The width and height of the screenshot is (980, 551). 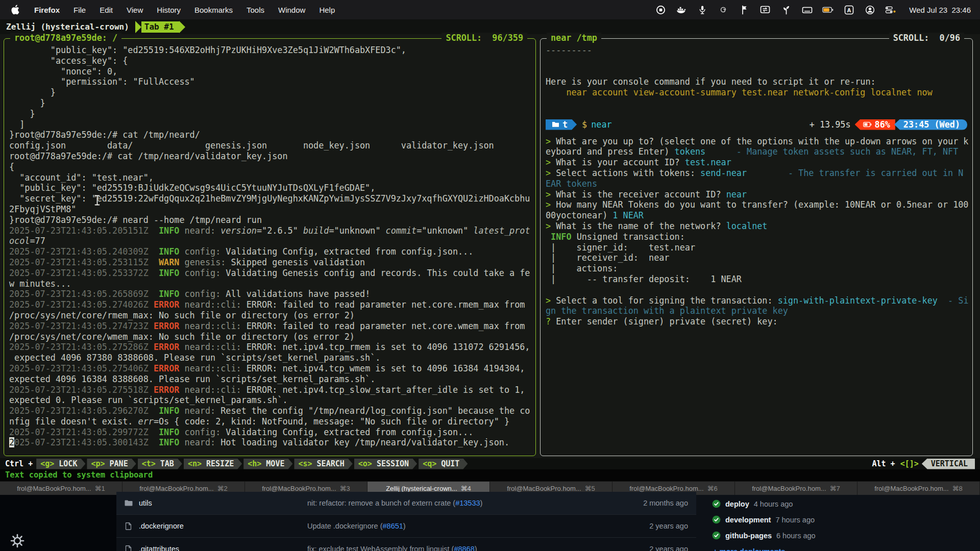 What do you see at coordinates (819, 547) in the screenshot?
I see `more-deployments-link: + more deployments` at bounding box center [819, 547].